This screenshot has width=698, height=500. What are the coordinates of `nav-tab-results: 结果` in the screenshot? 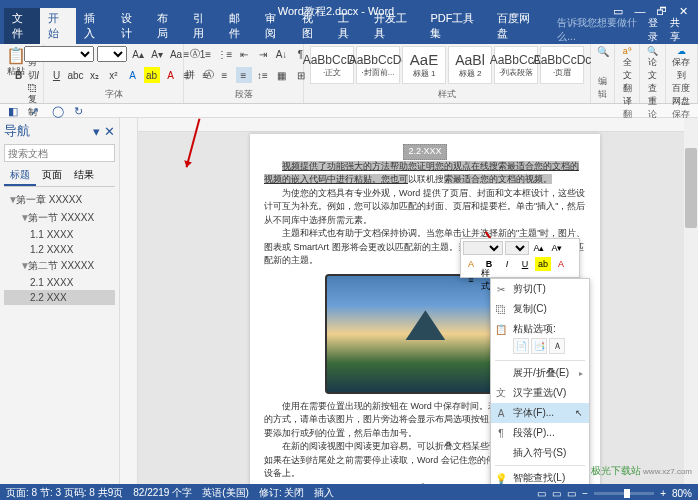 It's located at (84, 176).